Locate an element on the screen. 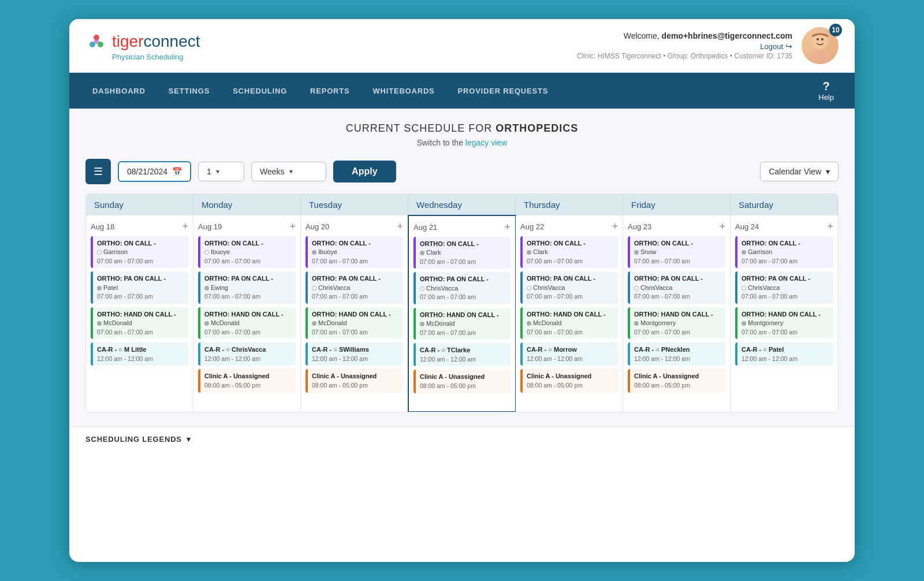  event-card: CA-R - ○ ChrisVacca 12:00 am - 12:00 am is located at coordinates (247, 354).